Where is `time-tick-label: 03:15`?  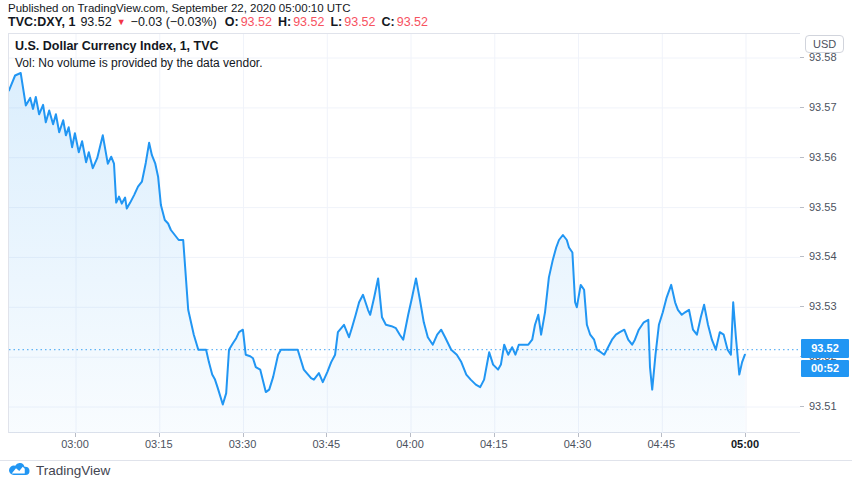
time-tick-label: 03:15 is located at coordinates (159, 444).